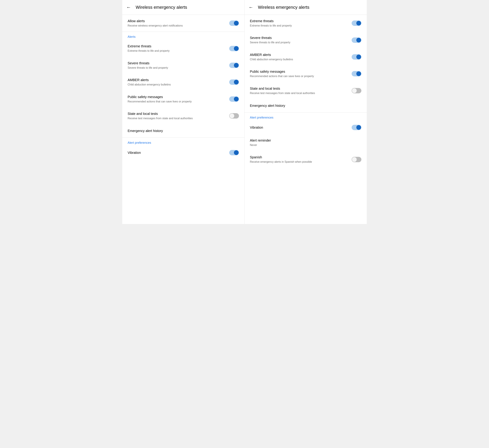 This screenshot has height=448, width=489. What do you see at coordinates (234, 82) in the screenshot?
I see `left-amber-alerts-toggle` at bounding box center [234, 82].